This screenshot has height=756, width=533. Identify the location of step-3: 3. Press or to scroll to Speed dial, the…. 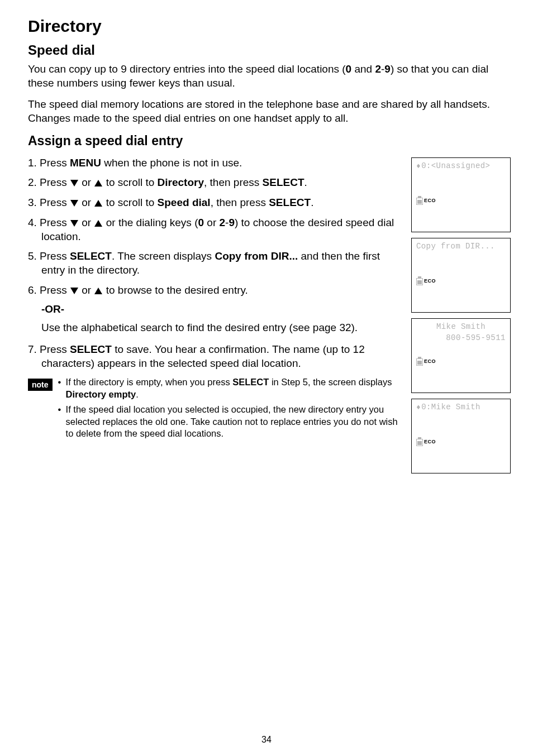
(214, 203).